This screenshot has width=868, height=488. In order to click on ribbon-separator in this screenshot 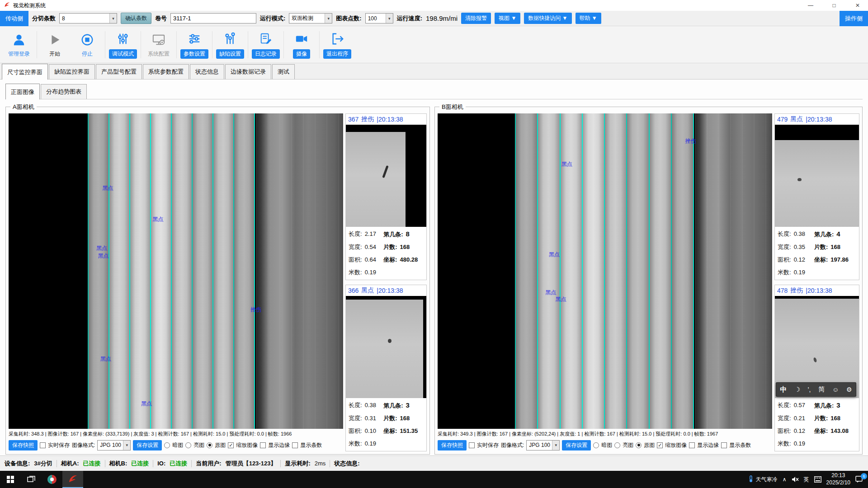, I will do `click(105, 45)`.